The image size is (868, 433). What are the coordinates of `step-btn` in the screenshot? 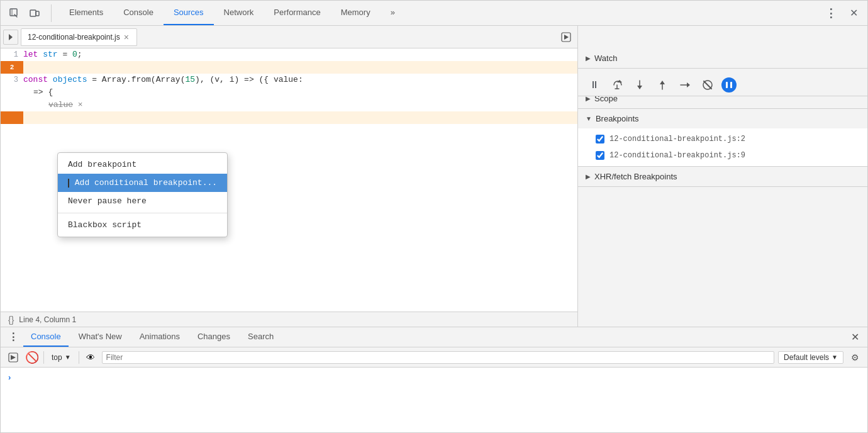 It's located at (685, 85).